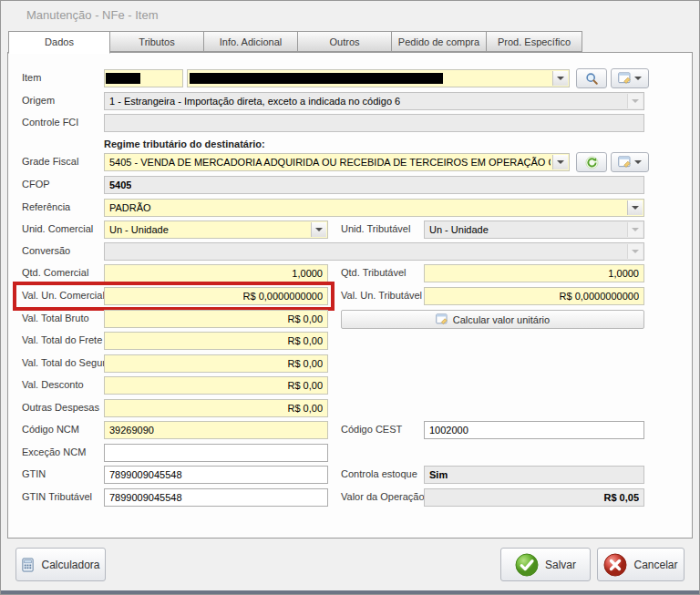  What do you see at coordinates (38, 100) in the screenshot?
I see `origem-label: Origem` at bounding box center [38, 100].